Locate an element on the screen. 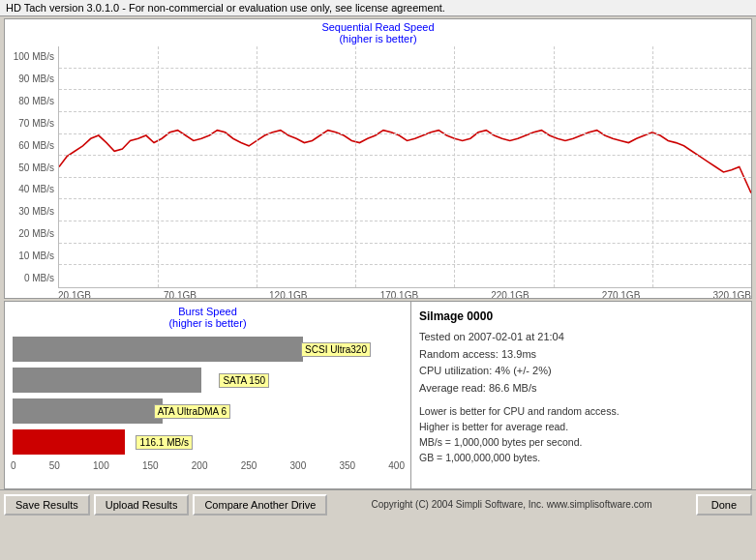 The image size is (756, 560). bar-sata: SATA 150 is located at coordinates (106, 380).